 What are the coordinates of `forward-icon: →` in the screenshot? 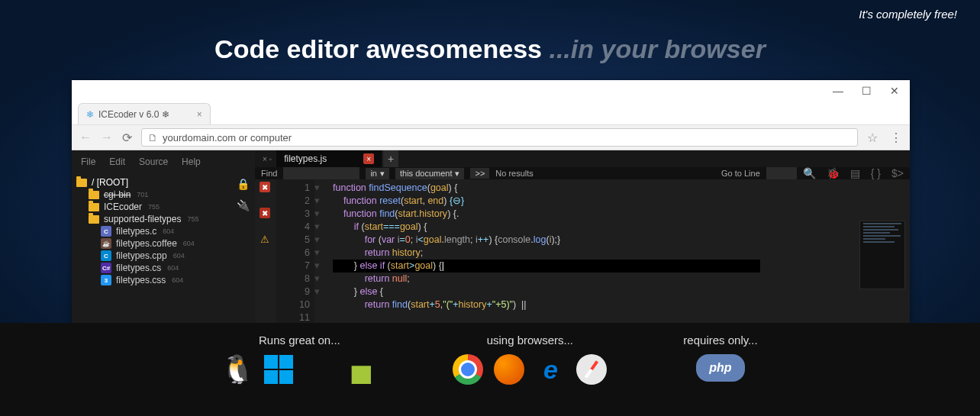 It's located at (107, 137).